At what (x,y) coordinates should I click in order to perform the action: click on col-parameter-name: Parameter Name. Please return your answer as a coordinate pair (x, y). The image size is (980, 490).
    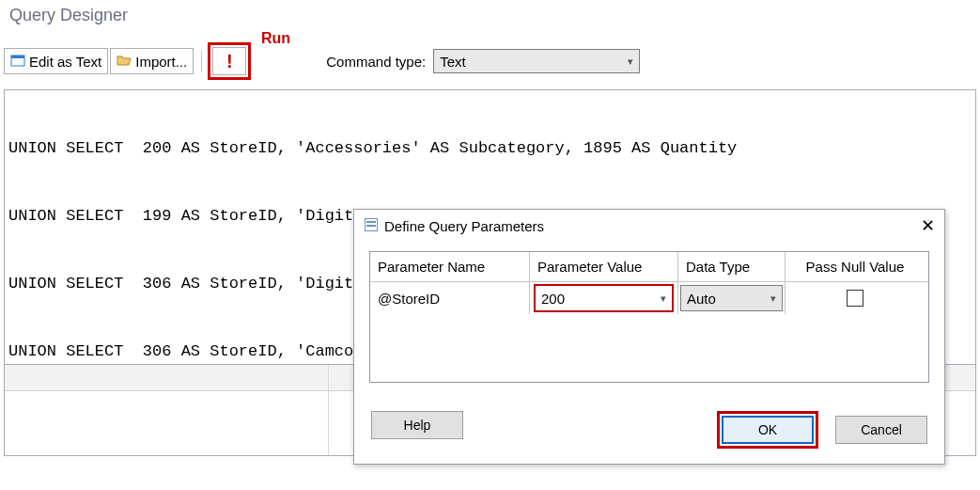
    Looking at the image, I should click on (450, 267).